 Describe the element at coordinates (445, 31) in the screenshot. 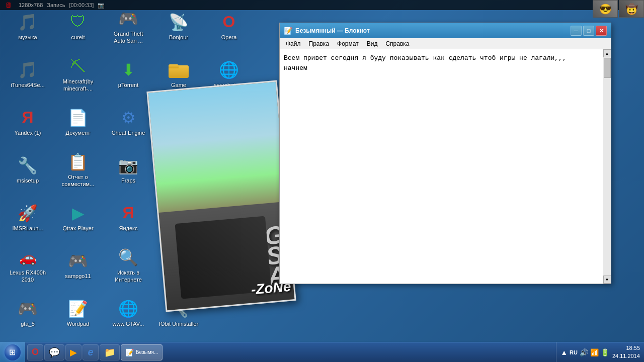

I see `notepad-titlebar: 📝 Безымянный — Блокнот ─ □ ✕` at that location.